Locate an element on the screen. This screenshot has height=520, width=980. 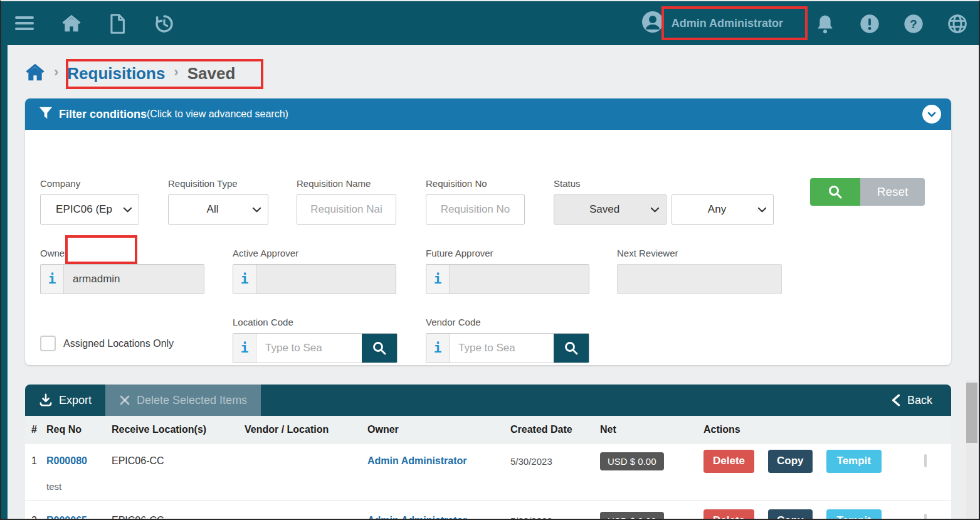
location-code-input is located at coordinates (309, 348).